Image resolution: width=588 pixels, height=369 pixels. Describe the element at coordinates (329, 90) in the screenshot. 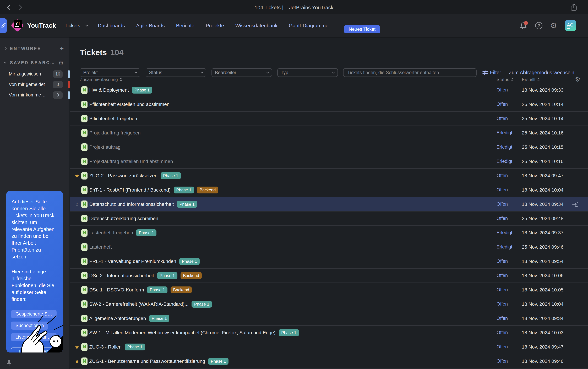

I see `ticket-row: NHW & DeploymentPhase 1Offen18 Nov. 2024…` at that location.